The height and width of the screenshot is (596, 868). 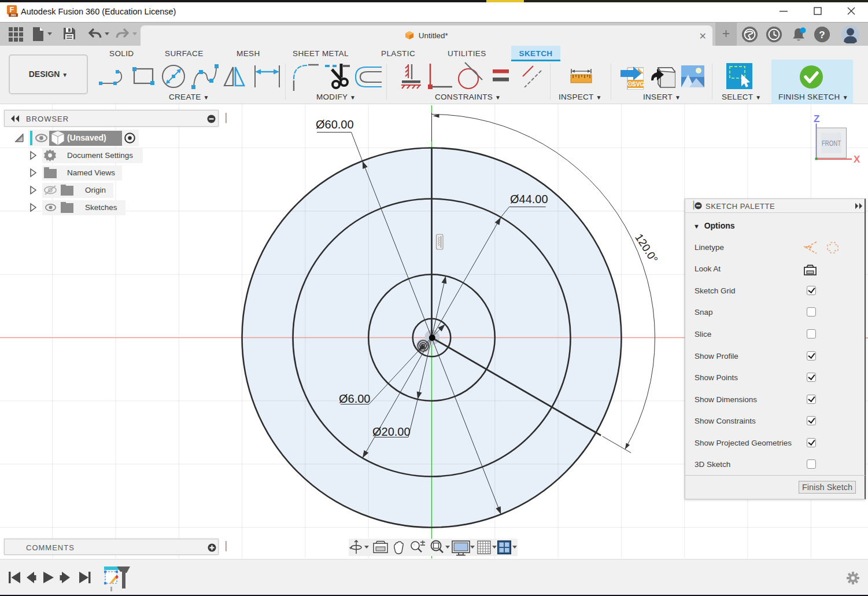 I want to click on svg-text: Ø60.00, so click(x=335, y=124).